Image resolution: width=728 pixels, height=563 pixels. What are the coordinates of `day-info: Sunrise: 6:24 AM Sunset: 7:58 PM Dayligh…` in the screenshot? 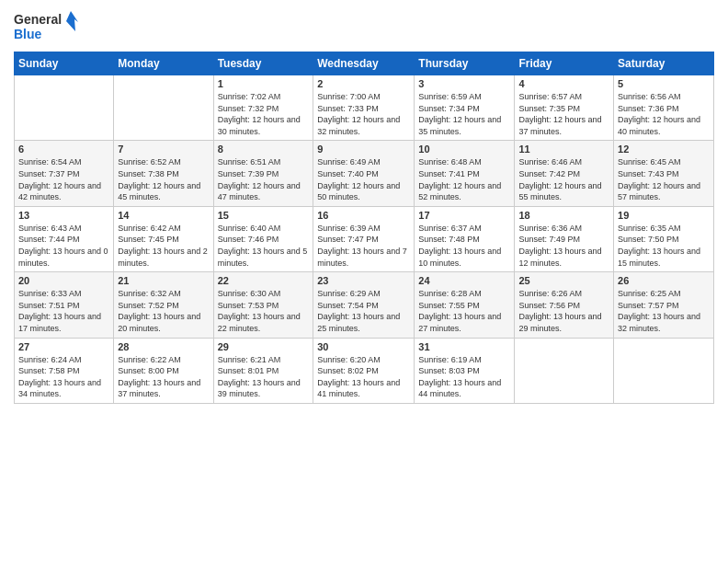 It's located at (64, 377).